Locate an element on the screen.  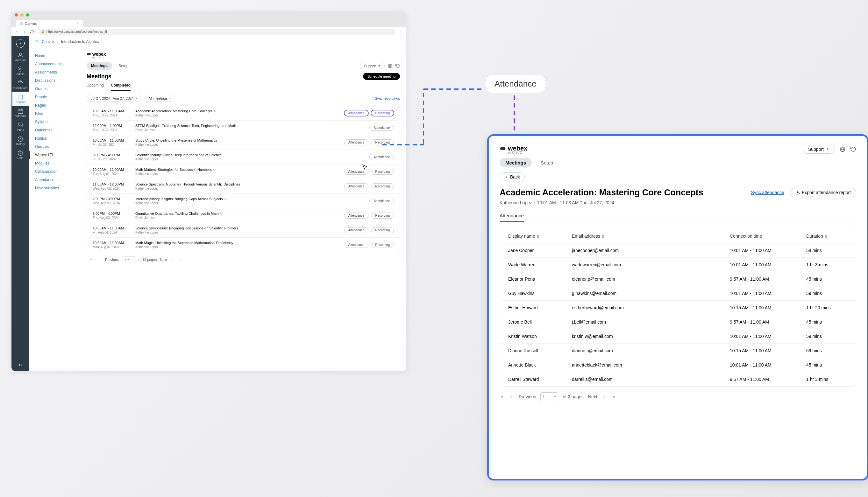
rail-item-account: Account is located at coordinates (20, 57).